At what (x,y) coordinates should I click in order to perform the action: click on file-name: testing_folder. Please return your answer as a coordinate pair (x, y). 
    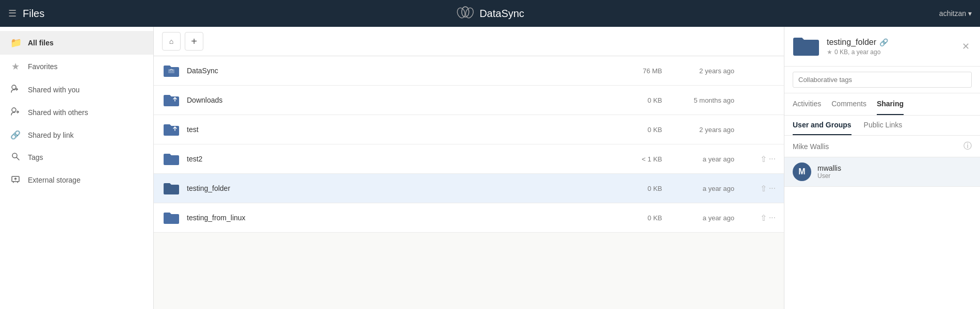
    Looking at the image, I should click on (398, 188).